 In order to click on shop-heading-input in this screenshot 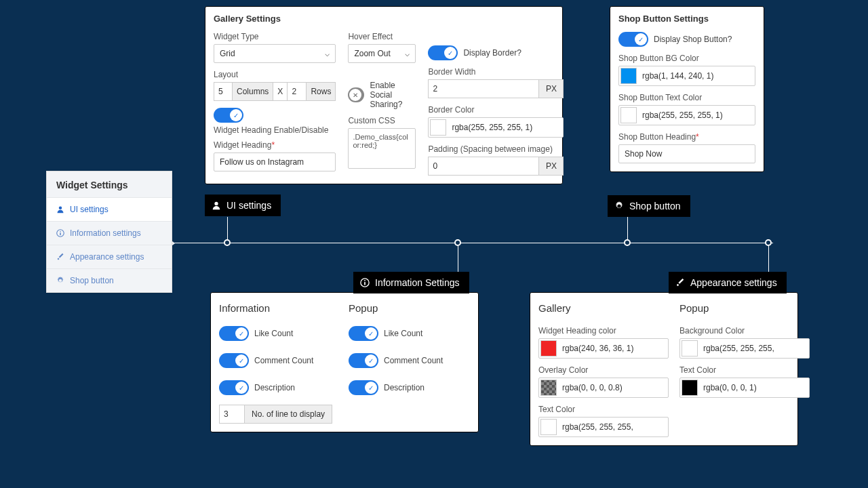, I will do `click(687, 154)`.